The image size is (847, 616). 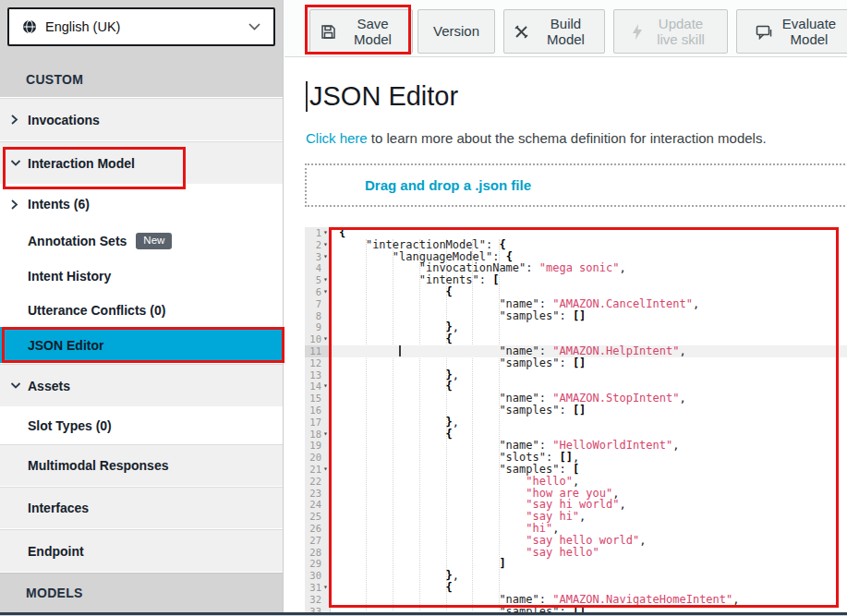 I want to click on editor-gutter: 1▾2▾3▾45▾6▾78910▾11121314▾15161718▾19202…, so click(x=318, y=421).